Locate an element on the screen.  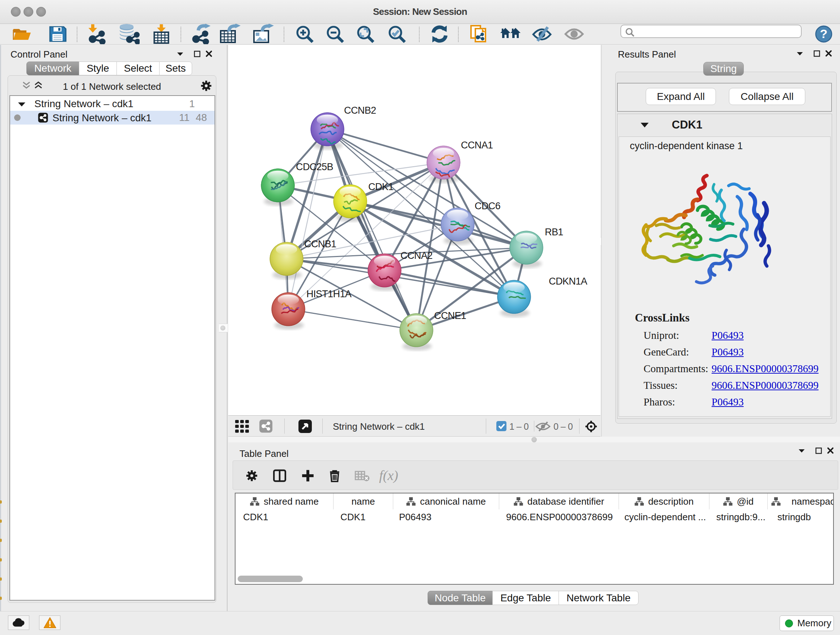
tab-edge-table: Edge Table is located at coordinates (526, 598).